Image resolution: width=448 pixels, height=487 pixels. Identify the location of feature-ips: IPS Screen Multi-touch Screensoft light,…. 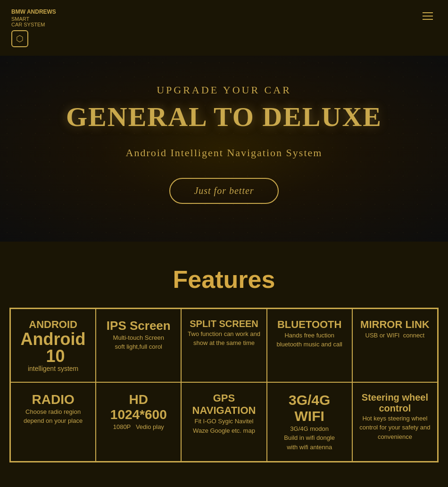
(139, 345).